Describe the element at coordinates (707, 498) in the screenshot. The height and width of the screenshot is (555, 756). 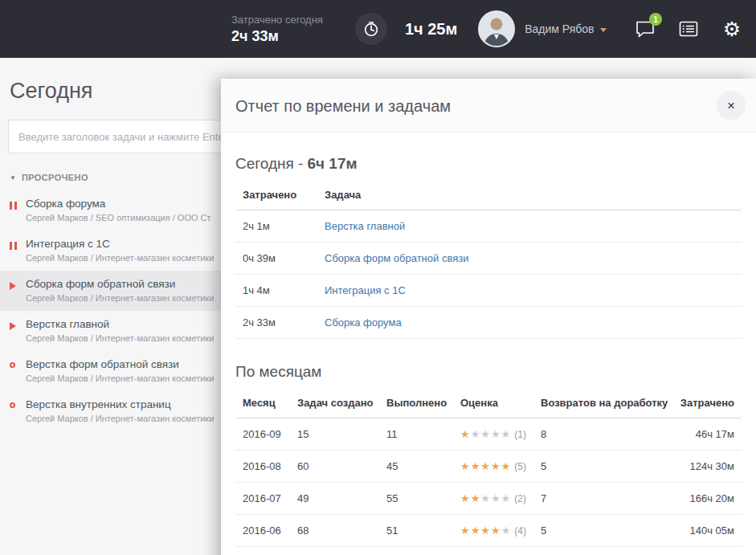
I see `time-spent-total: 166ч 20м` at that location.